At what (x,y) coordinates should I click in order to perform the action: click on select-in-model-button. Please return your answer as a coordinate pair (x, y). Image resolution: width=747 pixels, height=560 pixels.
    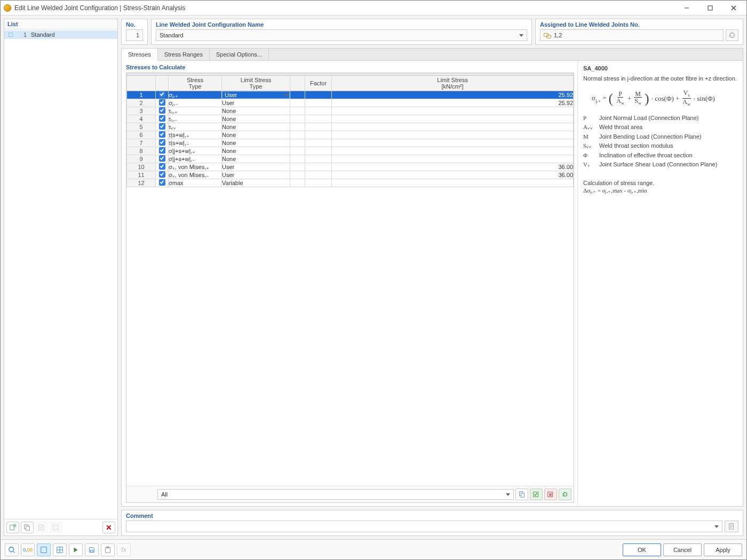
    Looking at the image, I should click on (732, 35).